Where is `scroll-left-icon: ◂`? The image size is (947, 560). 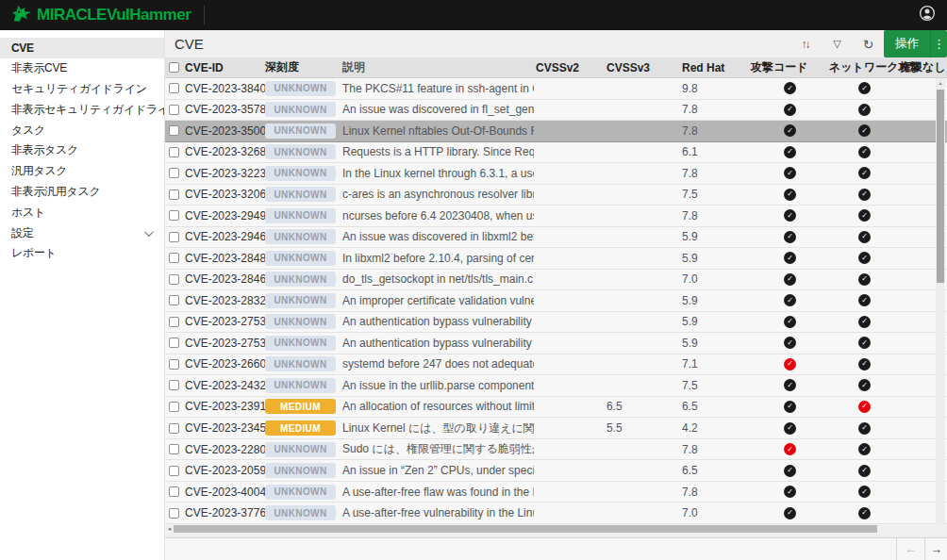
scroll-left-icon: ◂ is located at coordinates (170, 529).